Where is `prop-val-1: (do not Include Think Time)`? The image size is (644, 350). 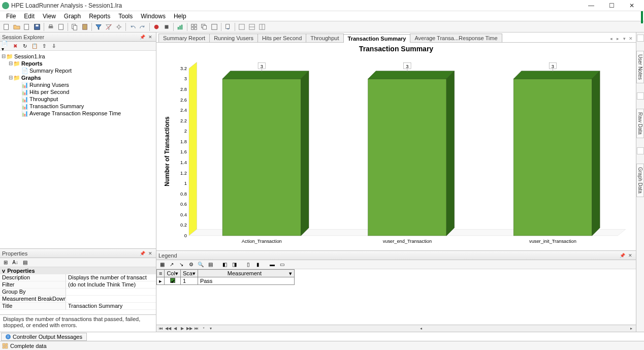 prop-val-1: (do not Include Think Time) is located at coordinates (111, 285).